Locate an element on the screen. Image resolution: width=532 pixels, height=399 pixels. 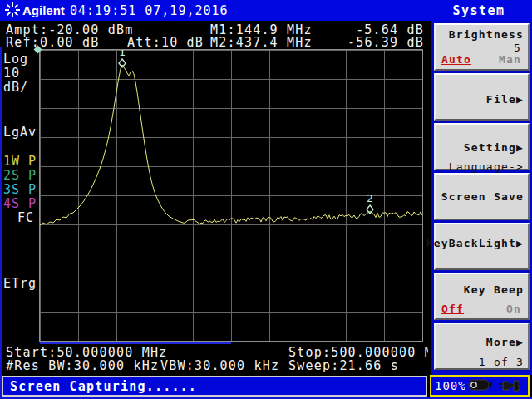
battery-percent: 100% is located at coordinates (451, 386).